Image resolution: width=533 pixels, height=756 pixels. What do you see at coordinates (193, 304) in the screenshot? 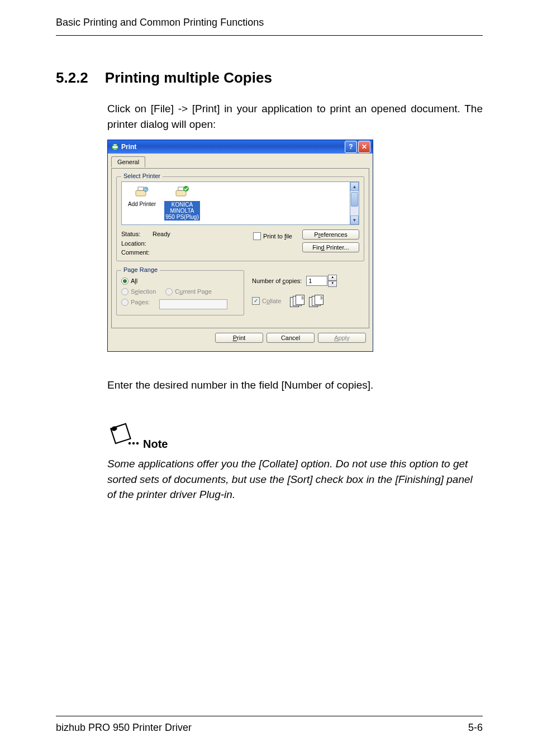
I see `pages-input` at bounding box center [193, 304].